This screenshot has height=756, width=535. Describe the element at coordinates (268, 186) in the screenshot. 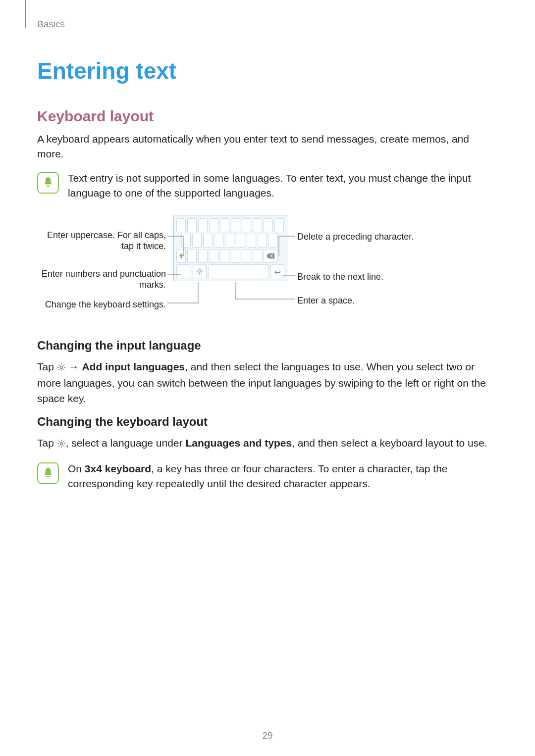

I see `note-block: Text entry is not supported in some lang…` at that location.